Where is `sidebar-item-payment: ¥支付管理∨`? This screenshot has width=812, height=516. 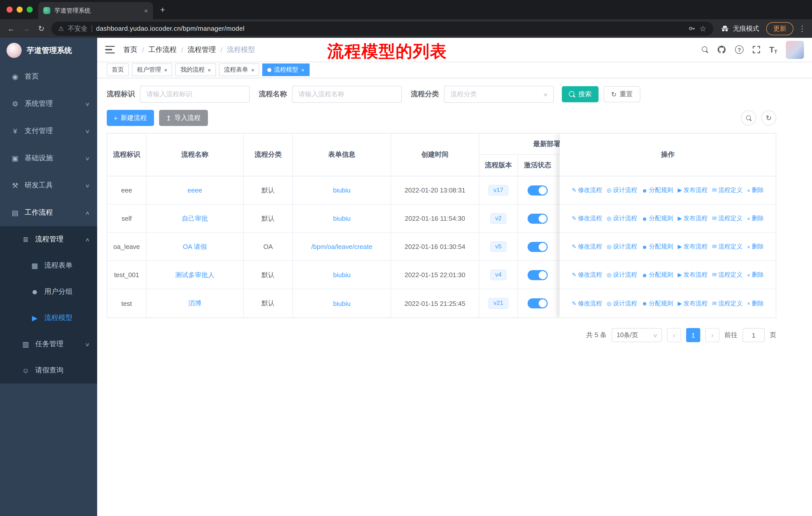 sidebar-item-payment: ¥支付管理∨ is located at coordinates (49, 131).